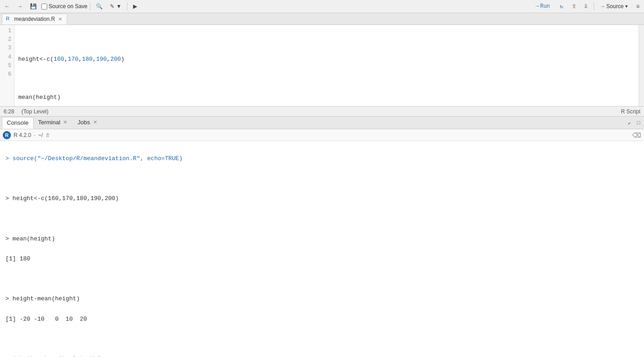 Image resolution: width=644 pixels, height=357 pixels. Describe the element at coordinates (627, 6) in the screenshot. I see `source-dropdown-icon: ▼` at that location.